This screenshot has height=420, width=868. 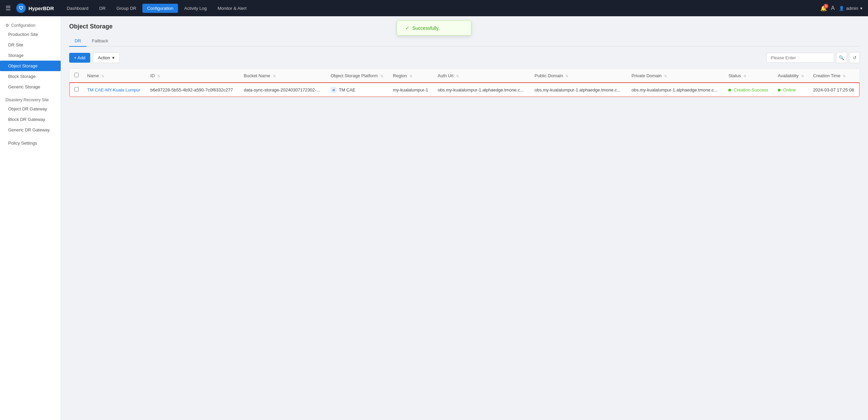 What do you see at coordinates (833, 8) in the screenshot?
I see `help-icon: A` at bounding box center [833, 8].